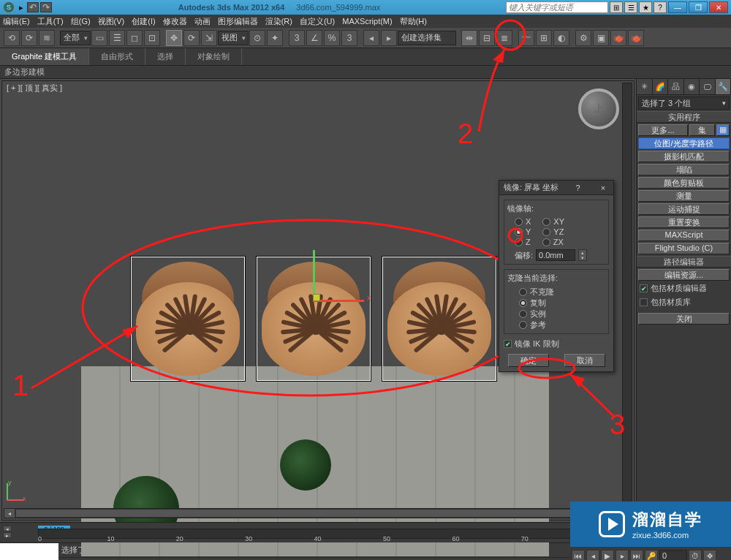  What do you see at coordinates (593, 556) in the screenshot?
I see `prev-frame-icon: ◂` at bounding box center [593, 556].